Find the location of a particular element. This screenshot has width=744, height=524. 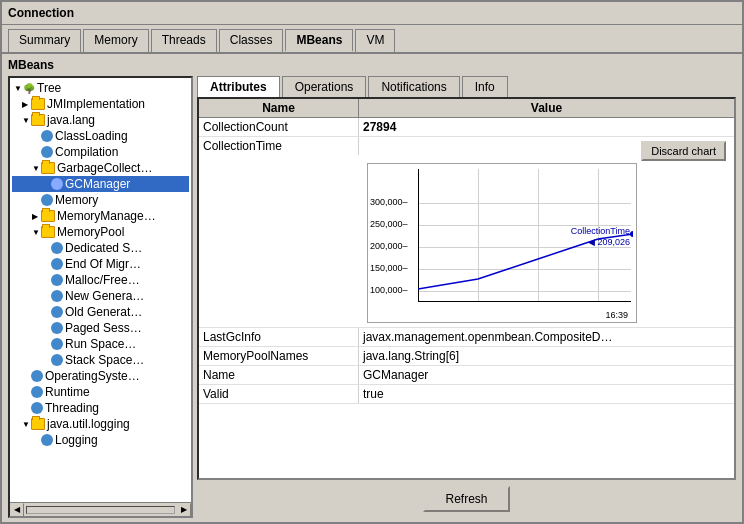

y-label-100: 100,000– is located at coordinates (389, 290).